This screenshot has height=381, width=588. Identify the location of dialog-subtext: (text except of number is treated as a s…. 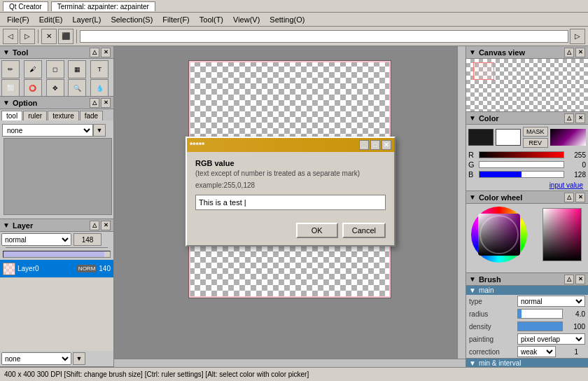
(290, 174).